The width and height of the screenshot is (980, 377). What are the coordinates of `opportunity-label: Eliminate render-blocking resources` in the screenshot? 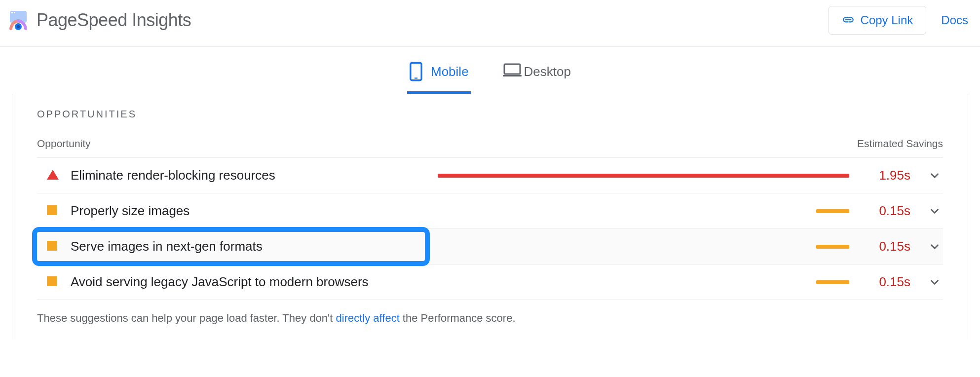 It's located at (248, 176).